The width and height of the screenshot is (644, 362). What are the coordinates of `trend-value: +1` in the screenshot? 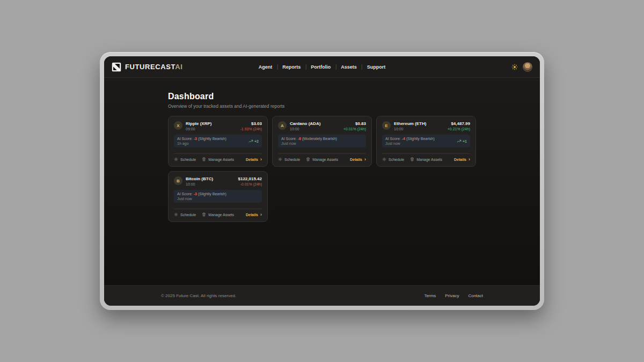 It's located at (465, 142).